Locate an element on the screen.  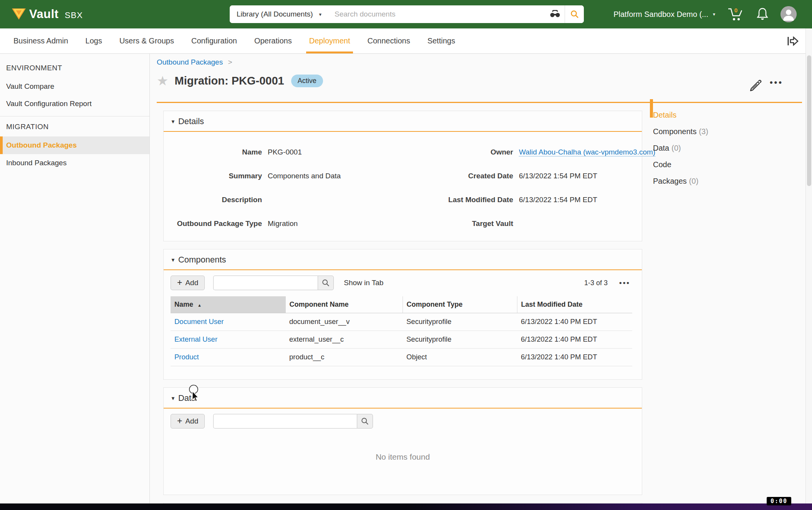
breadcrumb: Outbound Packages > is located at coordinates (194, 62).